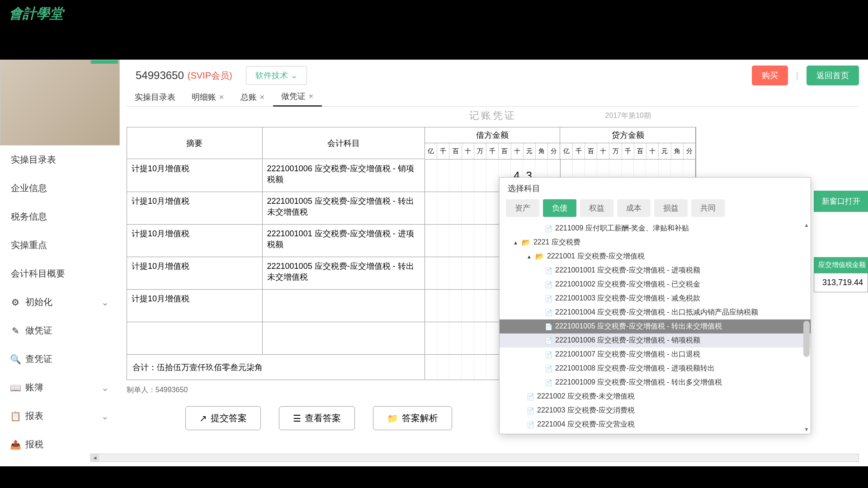  What do you see at coordinates (540, 257) in the screenshot?
I see `folder-open-icon: 📂` at bounding box center [540, 257].